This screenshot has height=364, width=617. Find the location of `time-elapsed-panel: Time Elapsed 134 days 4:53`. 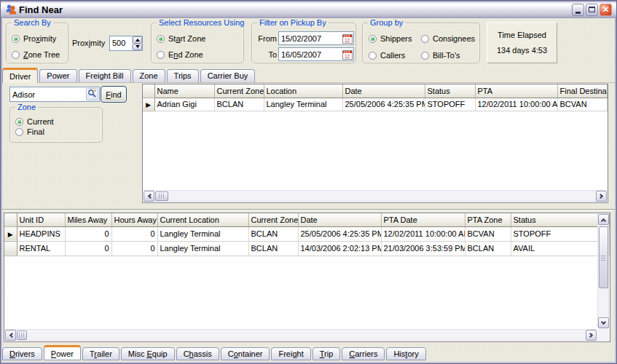

time-elapsed-panel: Time Elapsed 134 days 4:53 is located at coordinates (522, 42).